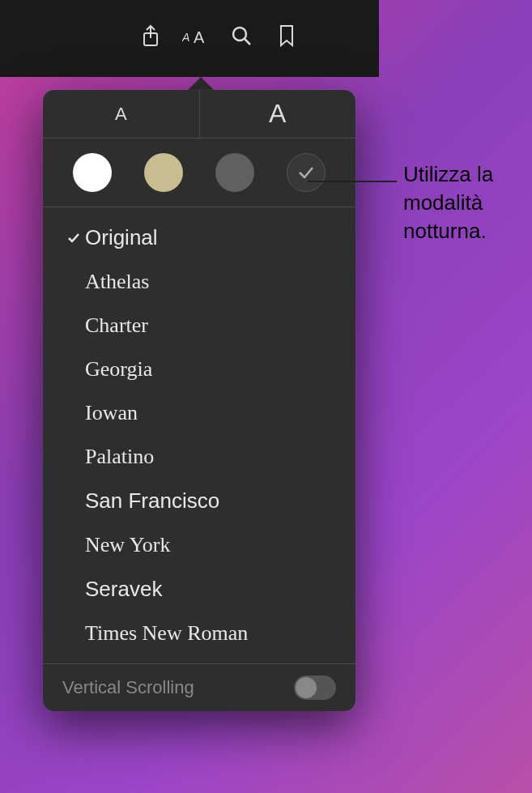 The height and width of the screenshot is (793, 532). I want to click on font-item-sanfrancisco: San Francisco, so click(199, 501).